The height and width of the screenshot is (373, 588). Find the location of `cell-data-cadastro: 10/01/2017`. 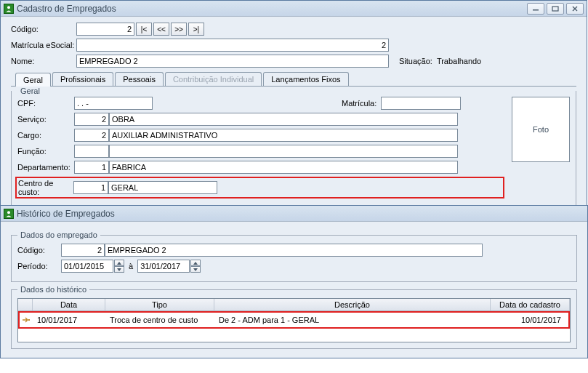

cell-data-cadastro: 10/01/2017 is located at coordinates (529, 320).